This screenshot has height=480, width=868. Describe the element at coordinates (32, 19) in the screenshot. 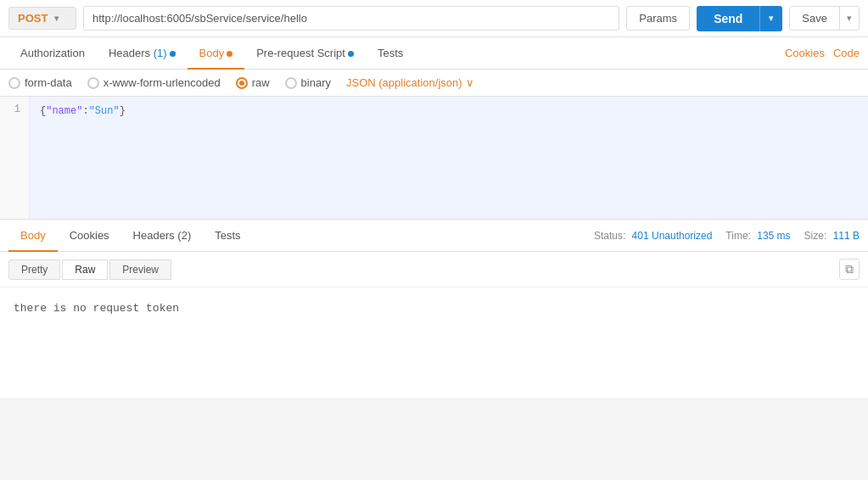

I see `method-label: POST` at that location.